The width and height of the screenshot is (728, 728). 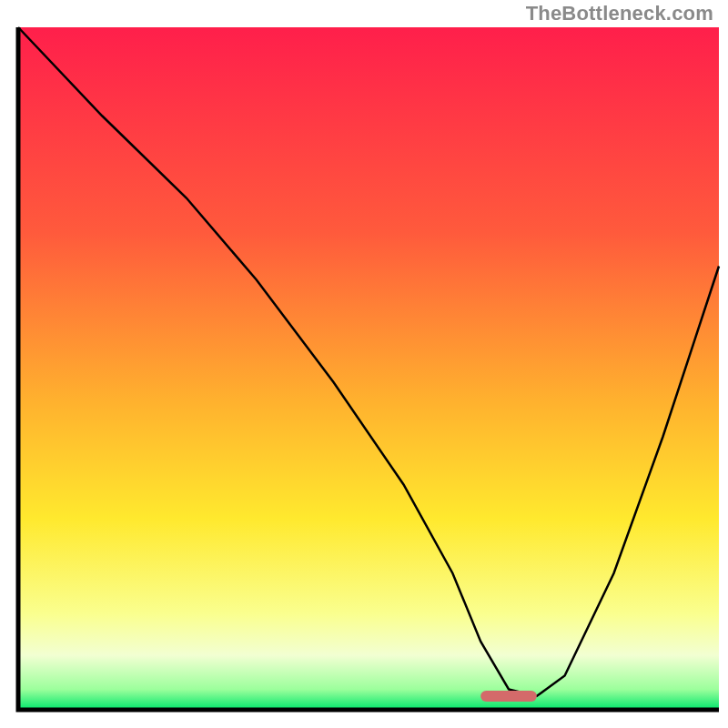 What do you see at coordinates (620, 14) in the screenshot?
I see `watermark-text: TheBottleneck.com` at bounding box center [620, 14].